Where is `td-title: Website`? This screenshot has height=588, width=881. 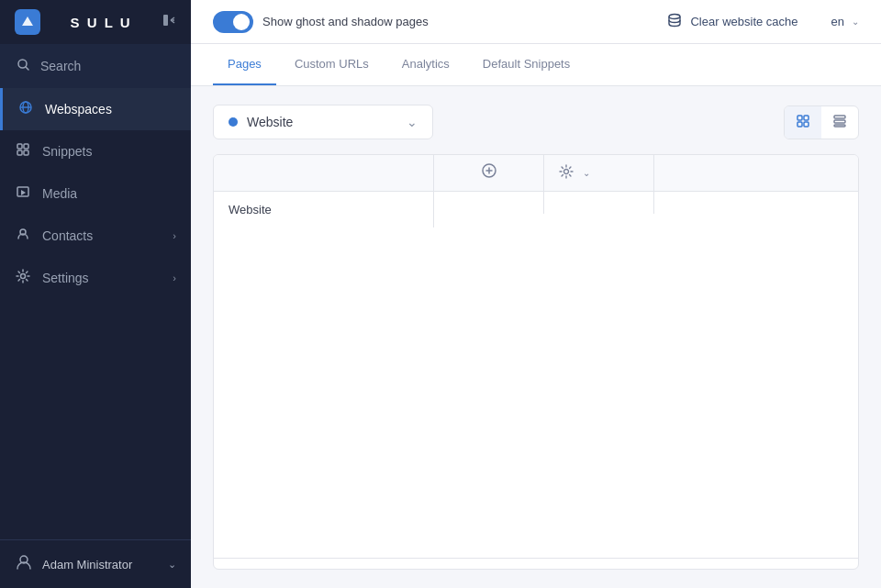 td-title: Website is located at coordinates (324, 209).